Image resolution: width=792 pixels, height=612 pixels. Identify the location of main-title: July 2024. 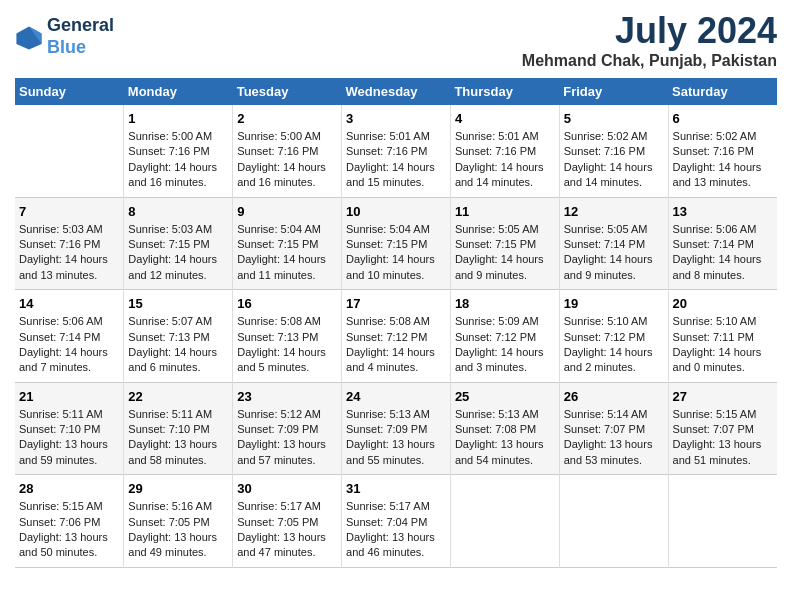
(650, 31).